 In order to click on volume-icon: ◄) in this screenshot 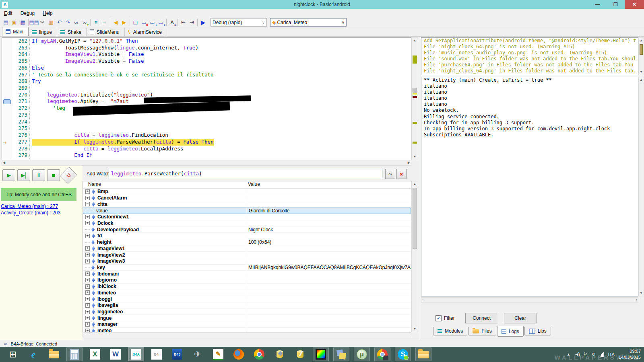, I will do `click(577, 354)`.